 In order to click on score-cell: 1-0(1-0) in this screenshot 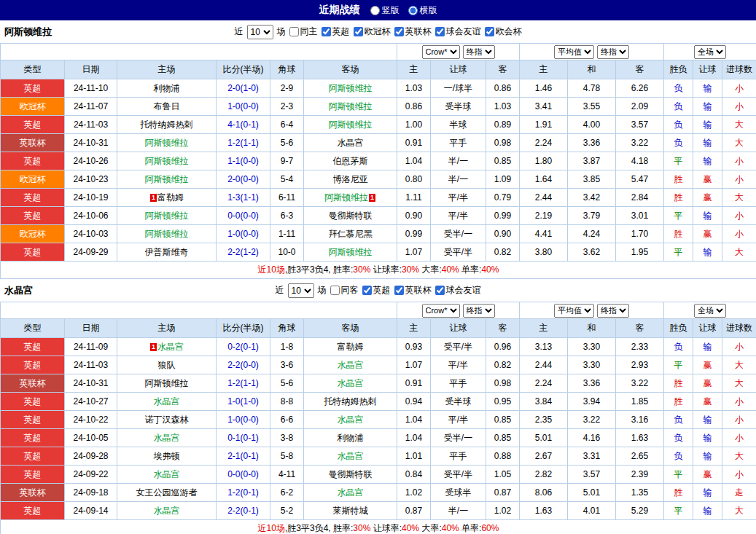, I will do `click(243, 402)`.